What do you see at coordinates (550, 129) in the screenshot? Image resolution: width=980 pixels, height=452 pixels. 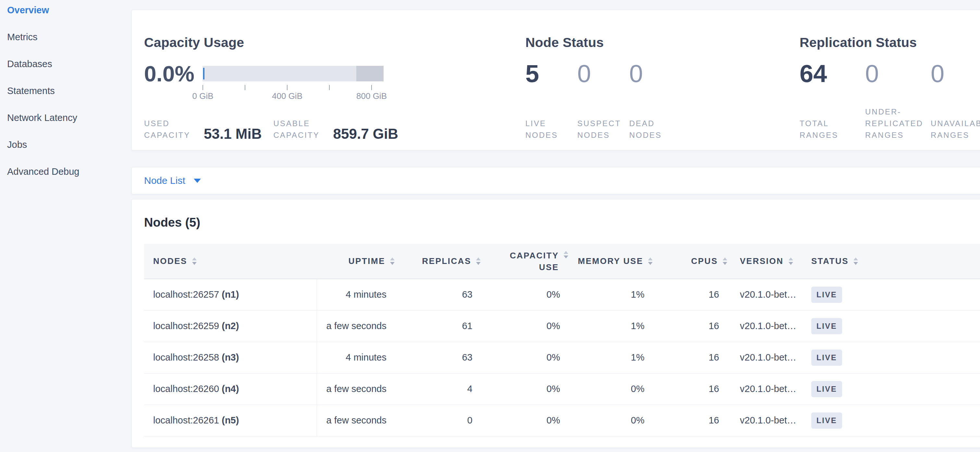 I see `live-nodes-label: LIVE NODES` at bounding box center [550, 129].